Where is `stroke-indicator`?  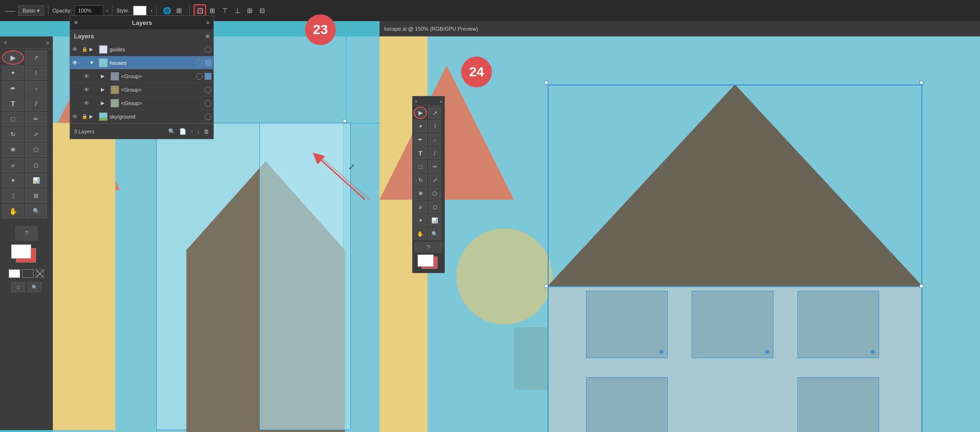 stroke-indicator is located at coordinates (28, 274).